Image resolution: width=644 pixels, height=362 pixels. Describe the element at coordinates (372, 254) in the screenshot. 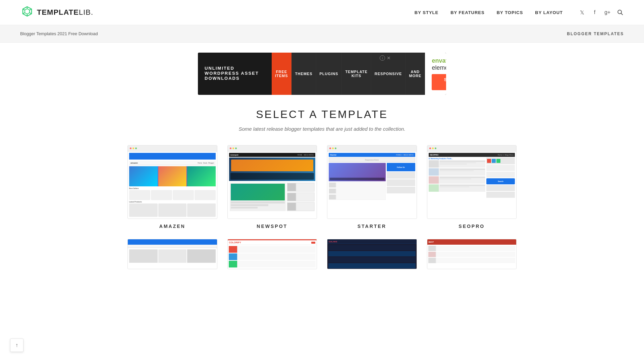

I see `template-card-galaks: GALAKS` at that location.